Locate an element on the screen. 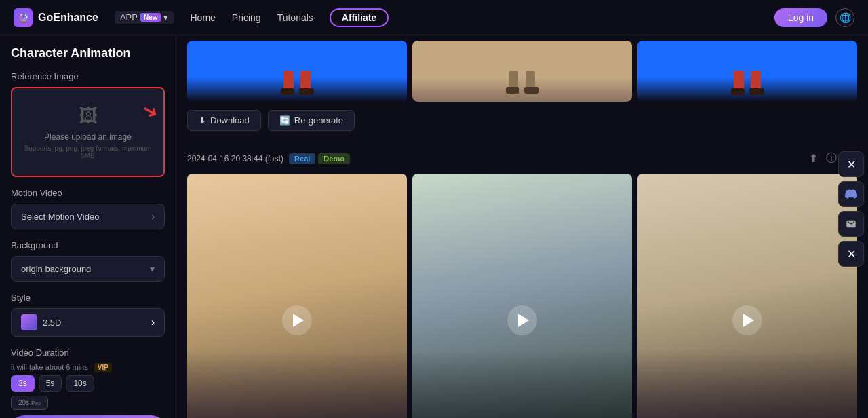 This screenshot has width=868, height=418. top-action-row: ⬇ Download 🔄 Re-generate is located at coordinates (522, 121).